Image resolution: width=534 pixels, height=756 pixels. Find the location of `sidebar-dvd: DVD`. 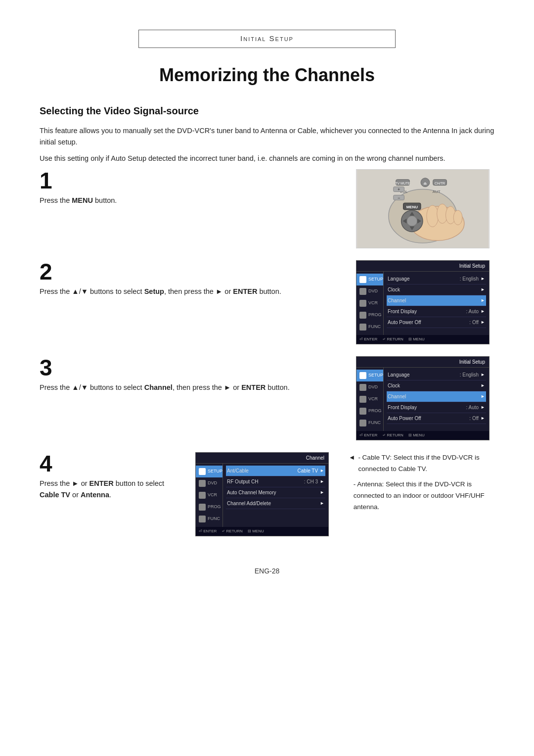

sidebar-dvd: DVD is located at coordinates (370, 291).